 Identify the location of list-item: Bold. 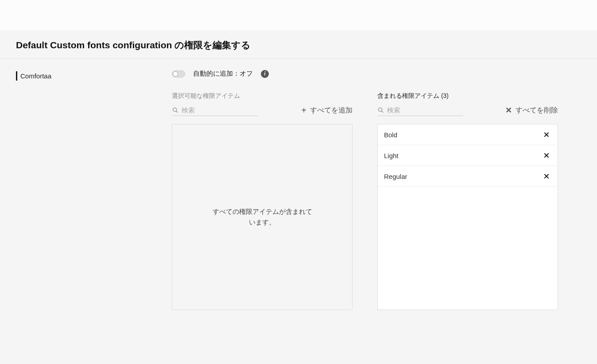
(468, 135).